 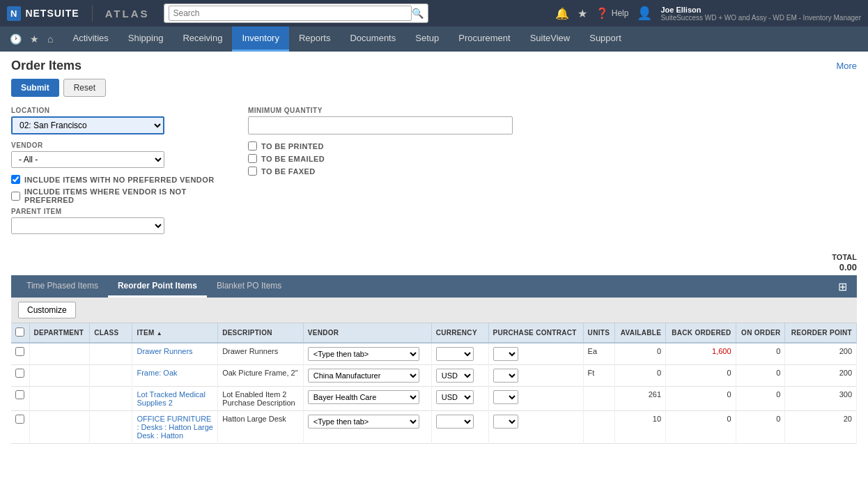 I want to click on nav-item-reports: Reports, so click(x=315, y=39).